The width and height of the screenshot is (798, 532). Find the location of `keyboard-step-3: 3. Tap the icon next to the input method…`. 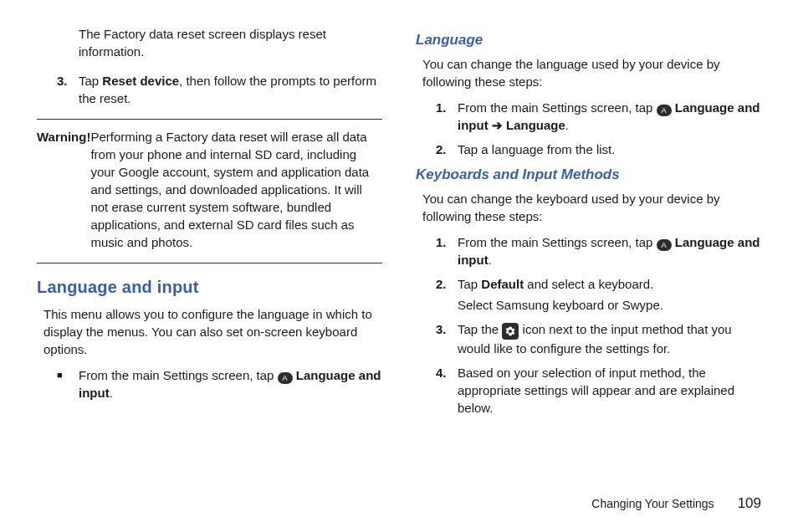

keyboard-step-3: 3. Tap the icon next to the input method… is located at coordinates (599, 339).